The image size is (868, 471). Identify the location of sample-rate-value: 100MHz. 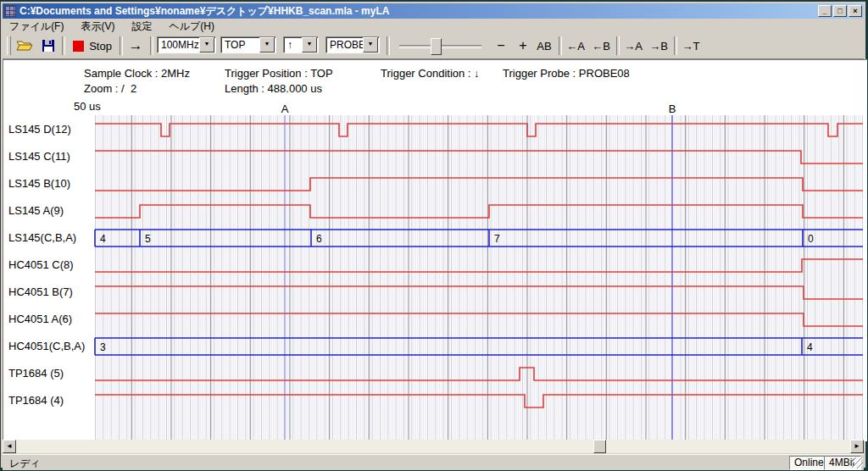
(178, 45).